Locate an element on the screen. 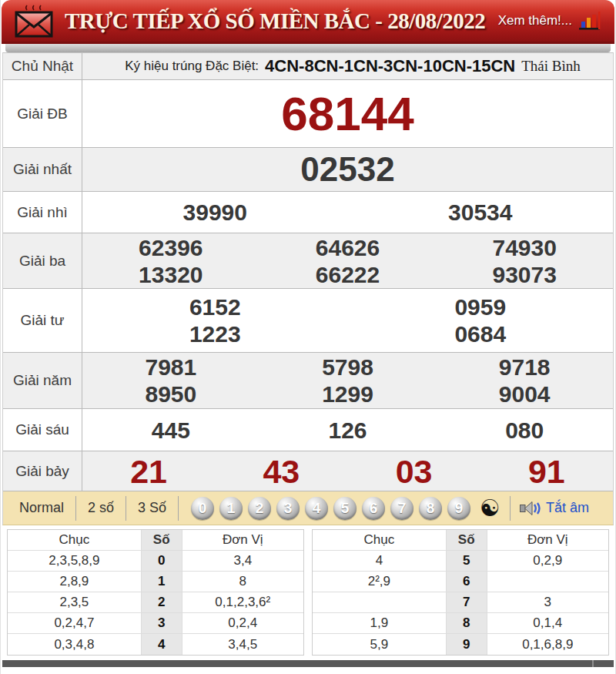 The image size is (616, 674). prize-number: 68144 is located at coordinates (348, 114).